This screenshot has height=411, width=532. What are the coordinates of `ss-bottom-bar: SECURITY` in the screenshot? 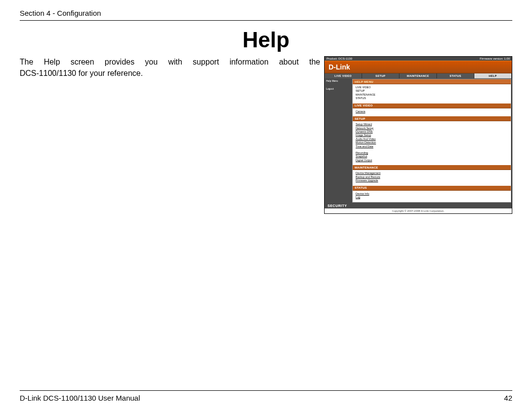 It's located at (418, 206).